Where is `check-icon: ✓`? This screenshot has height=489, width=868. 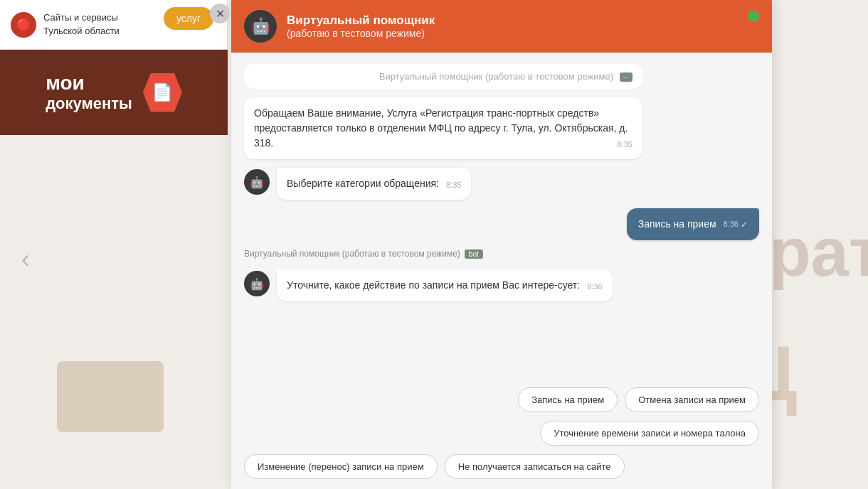 check-icon: ✓ is located at coordinates (744, 225).